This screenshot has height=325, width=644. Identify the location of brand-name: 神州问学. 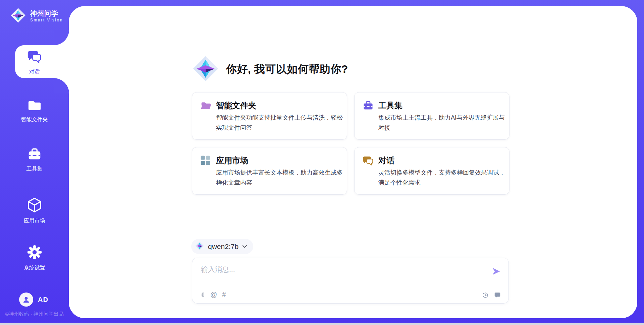
(47, 13).